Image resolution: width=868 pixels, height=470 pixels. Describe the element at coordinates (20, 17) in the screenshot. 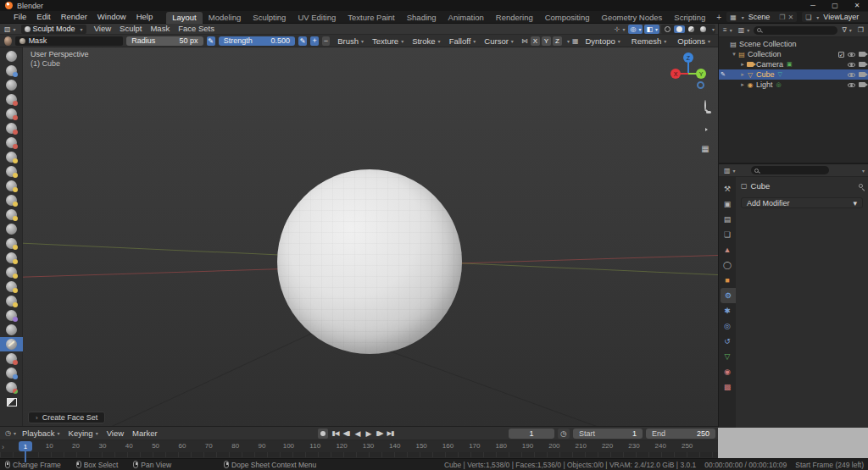

I see `menu-file: File` at that location.